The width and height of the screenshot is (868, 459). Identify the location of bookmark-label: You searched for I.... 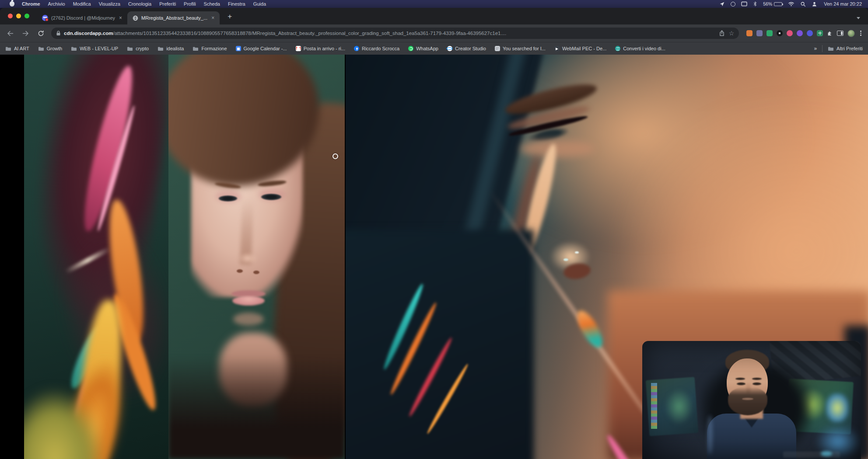
(524, 49).